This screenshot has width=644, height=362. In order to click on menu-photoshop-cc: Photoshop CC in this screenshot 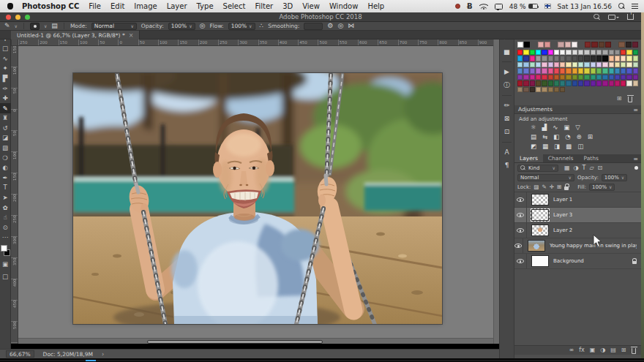, I will do `click(50, 6)`.